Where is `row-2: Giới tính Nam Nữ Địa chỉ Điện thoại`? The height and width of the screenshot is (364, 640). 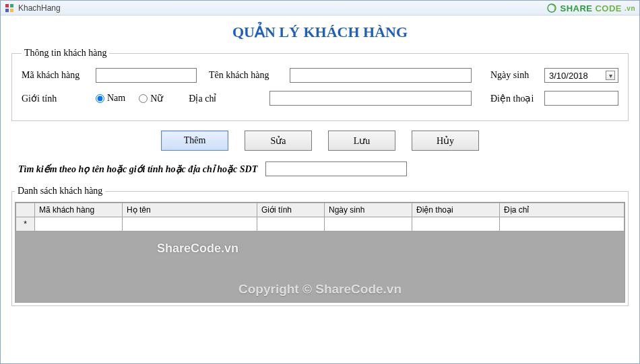
row-2: Giới tính Nam Nữ Địa chỉ Điện thoại is located at coordinates (320, 98).